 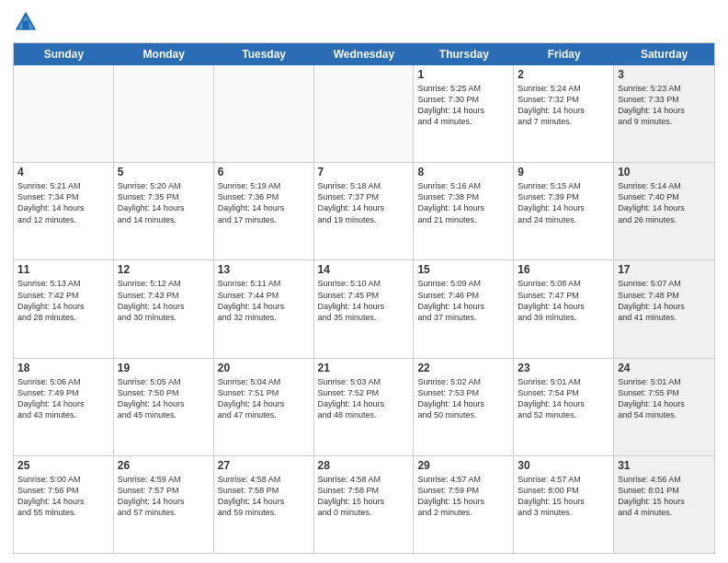 I want to click on day-number: 28, so click(x=364, y=465).